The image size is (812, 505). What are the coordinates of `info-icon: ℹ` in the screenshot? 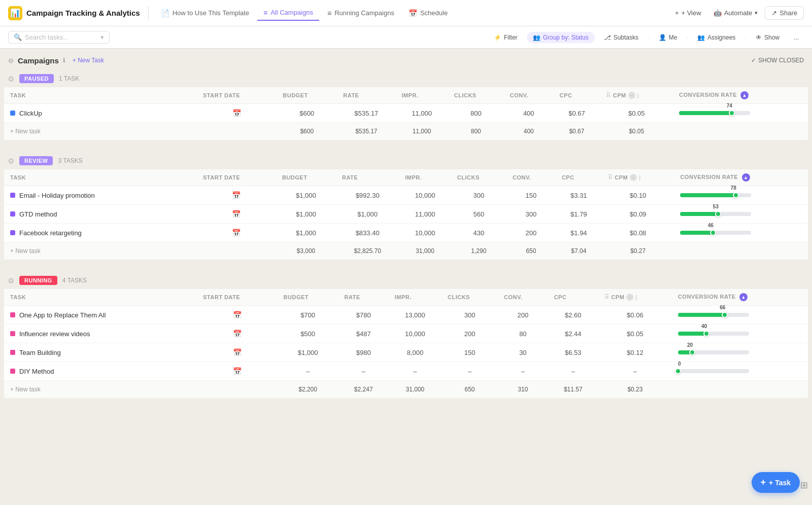 It's located at (64, 60).